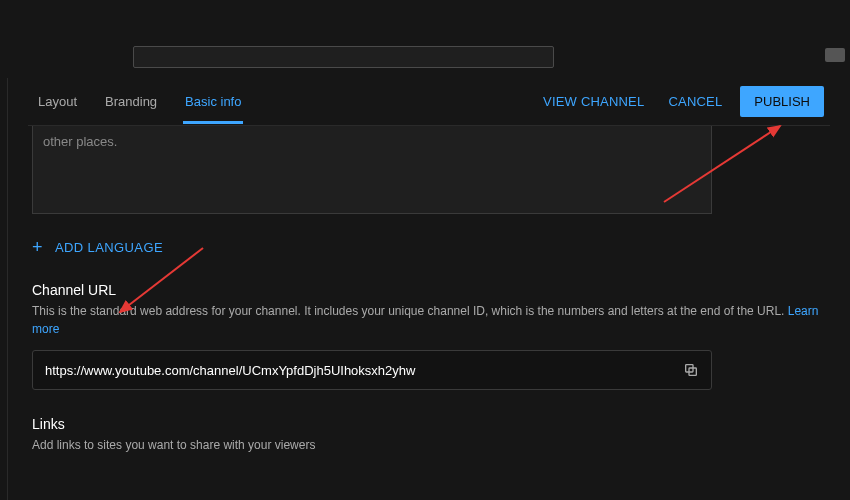 The height and width of the screenshot is (500, 850). I want to click on links-title: Links, so click(429, 424).